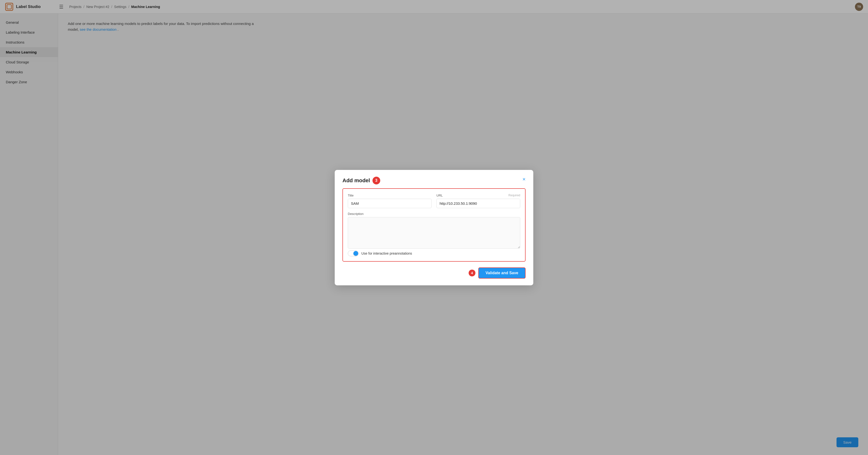  Describe the element at coordinates (356, 253) in the screenshot. I see `toggle-thumb` at that location.